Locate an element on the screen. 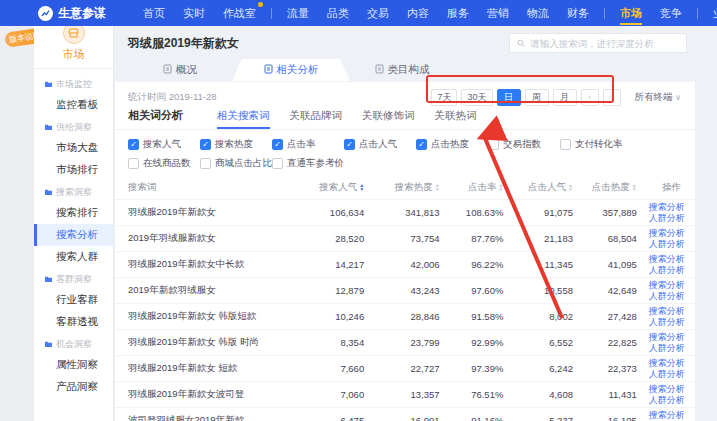 This screenshot has width=717, height=421. metric-label: 点击热度 is located at coordinates (450, 144).